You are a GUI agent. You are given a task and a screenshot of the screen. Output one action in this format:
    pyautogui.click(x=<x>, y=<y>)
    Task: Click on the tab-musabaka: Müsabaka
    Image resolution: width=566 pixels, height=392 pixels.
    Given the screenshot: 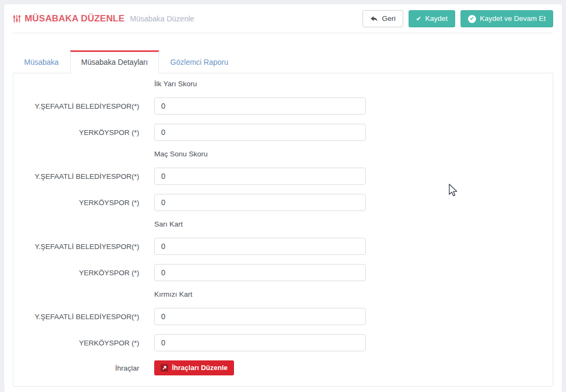 What is the action you would take?
    pyautogui.click(x=42, y=62)
    